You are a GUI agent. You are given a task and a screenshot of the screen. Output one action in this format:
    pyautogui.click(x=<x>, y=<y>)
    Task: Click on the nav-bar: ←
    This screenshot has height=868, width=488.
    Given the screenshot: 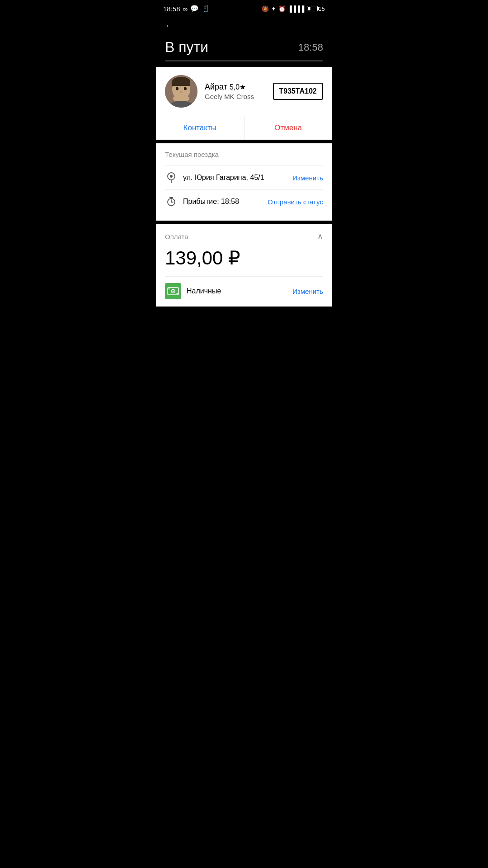 What is the action you would take?
    pyautogui.click(x=244, y=25)
    